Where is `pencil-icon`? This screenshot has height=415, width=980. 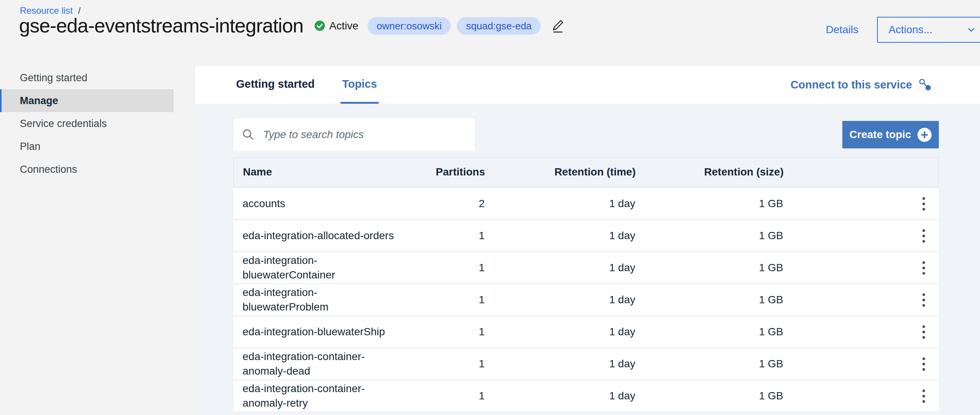 pencil-icon is located at coordinates (557, 26).